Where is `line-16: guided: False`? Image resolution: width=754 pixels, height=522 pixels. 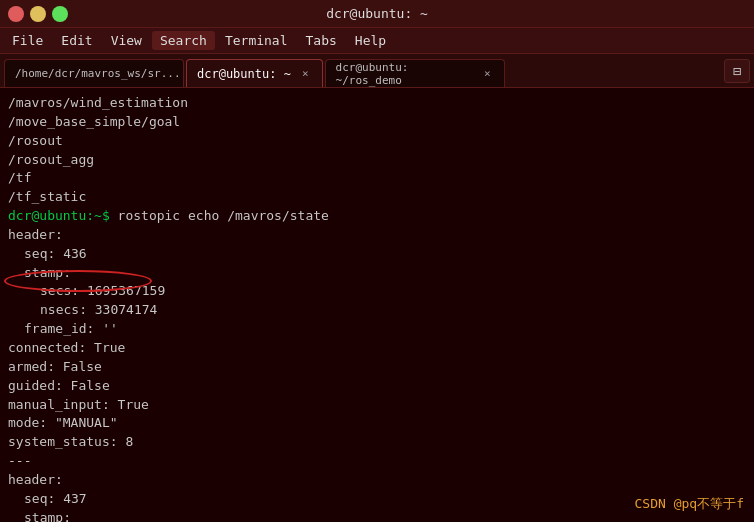 line-16: guided: False is located at coordinates (377, 386).